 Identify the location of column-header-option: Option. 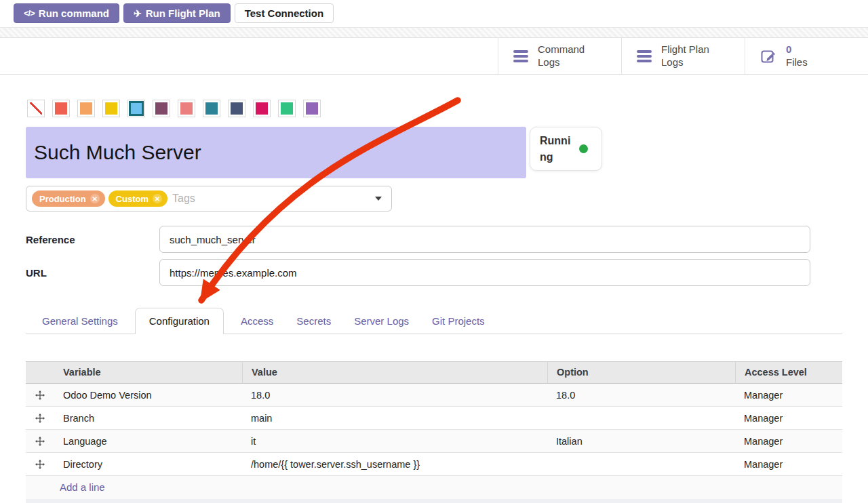
(642, 373).